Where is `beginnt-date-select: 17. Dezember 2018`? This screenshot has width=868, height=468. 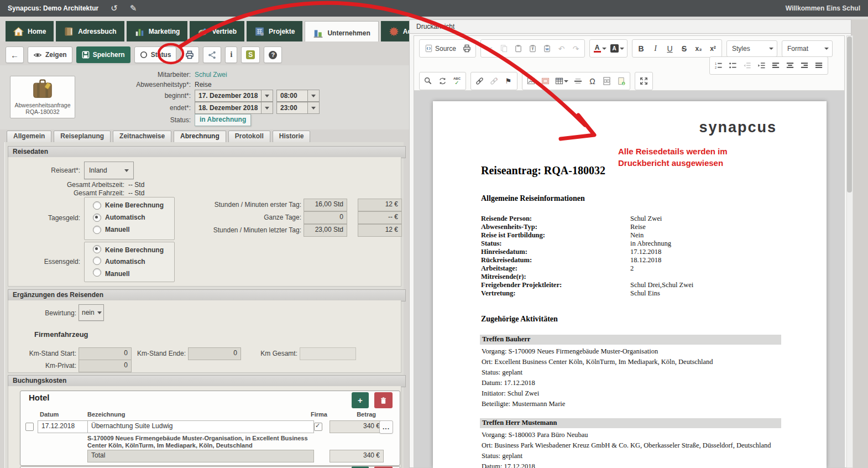
beginnt-date-select: 17. Dezember 2018 is located at coordinates (234, 96).